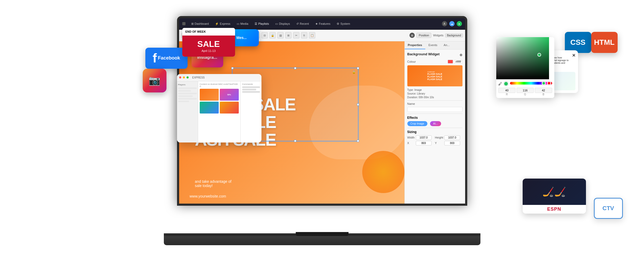 This screenshot has height=261, width=644. What do you see at coordinates (436, 124) in the screenshot?
I see `ai-button: AI...` at bounding box center [436, 124].